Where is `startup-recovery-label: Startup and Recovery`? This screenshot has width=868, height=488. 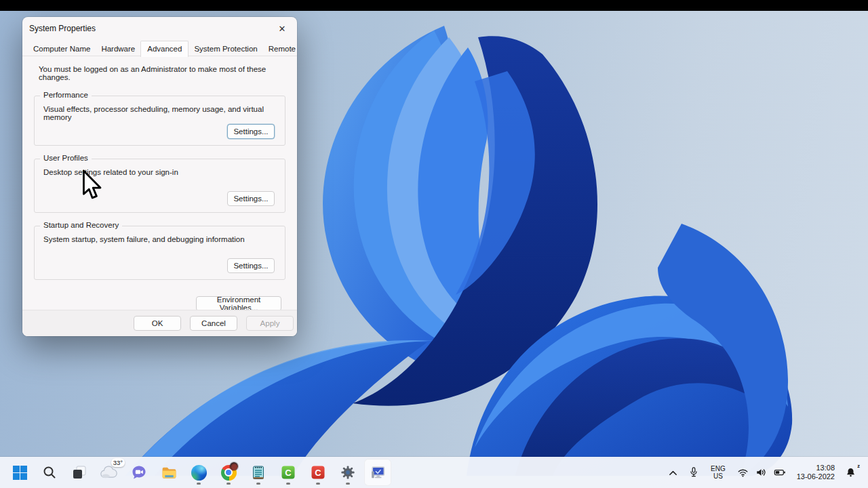 startup-recovery-label: Startup and Recovery is located at coordinates (81, 225).